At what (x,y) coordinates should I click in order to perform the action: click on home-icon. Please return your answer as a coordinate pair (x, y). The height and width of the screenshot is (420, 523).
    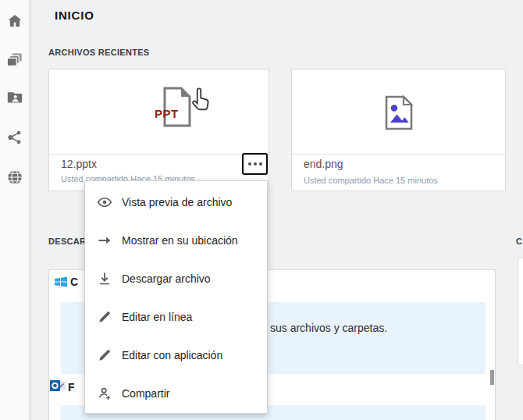
    Looking at the image, I should click on (15, 21).